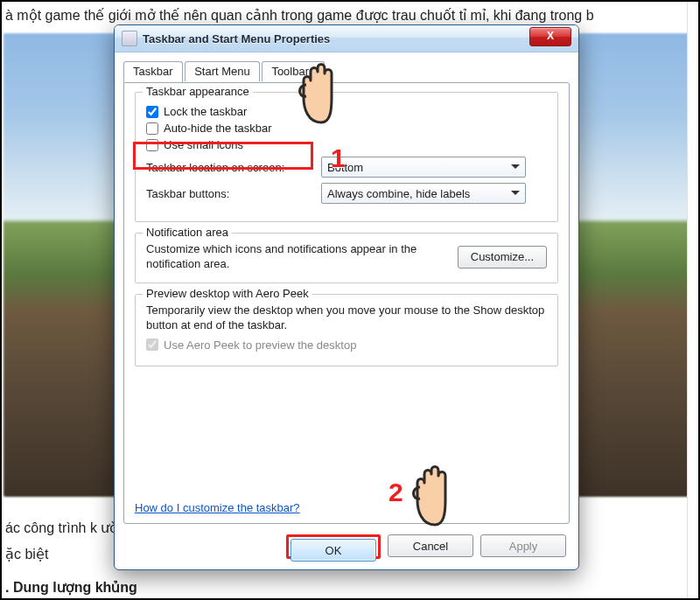 Image resolution: width=700 pixels, height=600 pixels. What do you see at coordinates (424, 167) in the screenshot?
I see `combo-location: Bottom` at bounding box center [424, 167].